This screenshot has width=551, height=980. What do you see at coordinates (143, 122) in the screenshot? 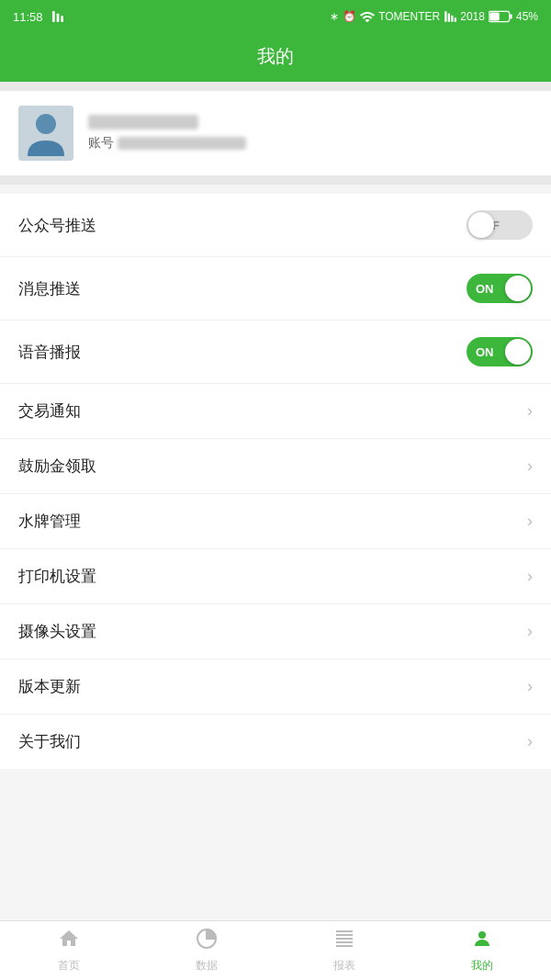
I see `profile-name-blurred` at bounding box center [143, 122].